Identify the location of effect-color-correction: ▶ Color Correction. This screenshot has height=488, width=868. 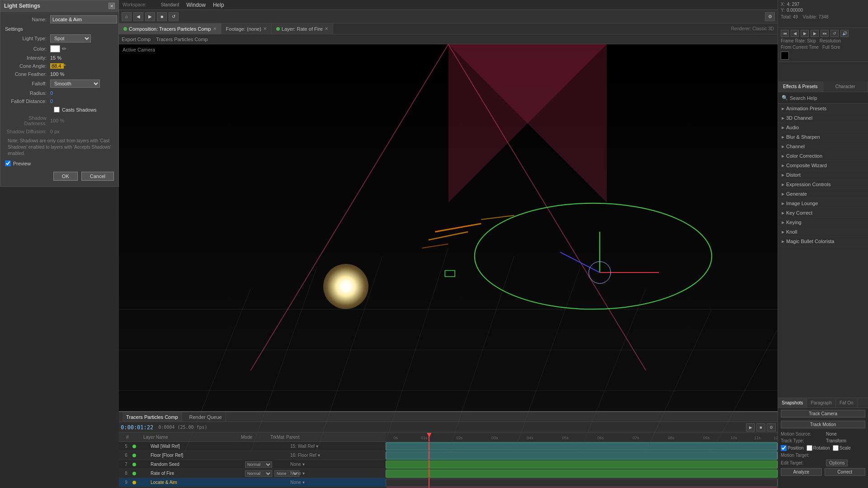
(823, 156).